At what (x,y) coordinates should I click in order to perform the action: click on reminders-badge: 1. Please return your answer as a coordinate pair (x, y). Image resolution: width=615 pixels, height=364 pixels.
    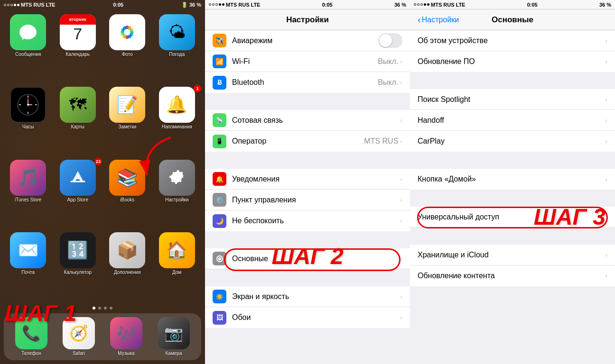
    Looking at the image, I should click on (197, 89).